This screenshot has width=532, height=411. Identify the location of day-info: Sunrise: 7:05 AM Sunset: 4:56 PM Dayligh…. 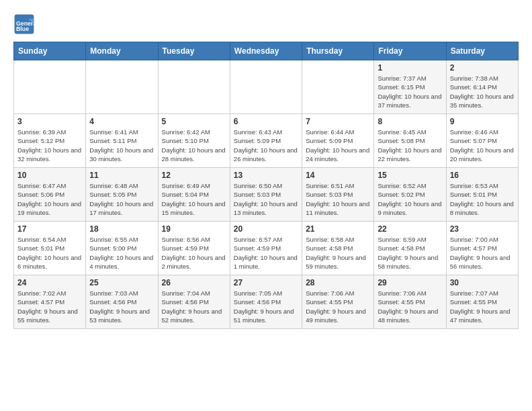
(266, 306).